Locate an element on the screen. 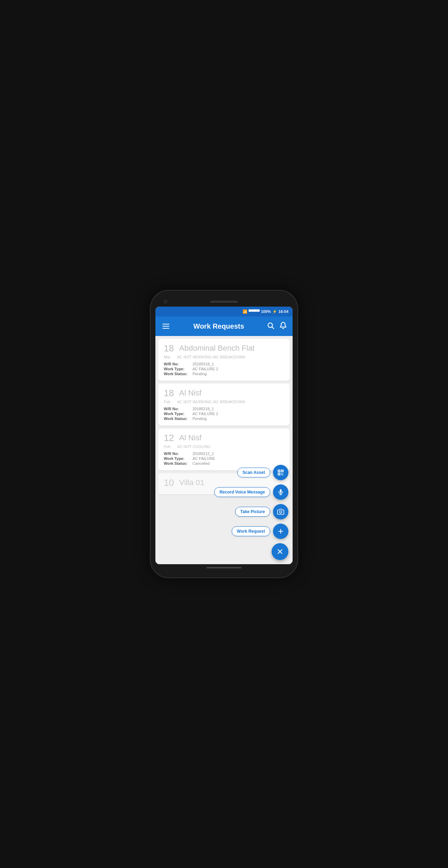  wr-no-row-3: W/R No: 20180212_1 is located at coordinates (224, 454).